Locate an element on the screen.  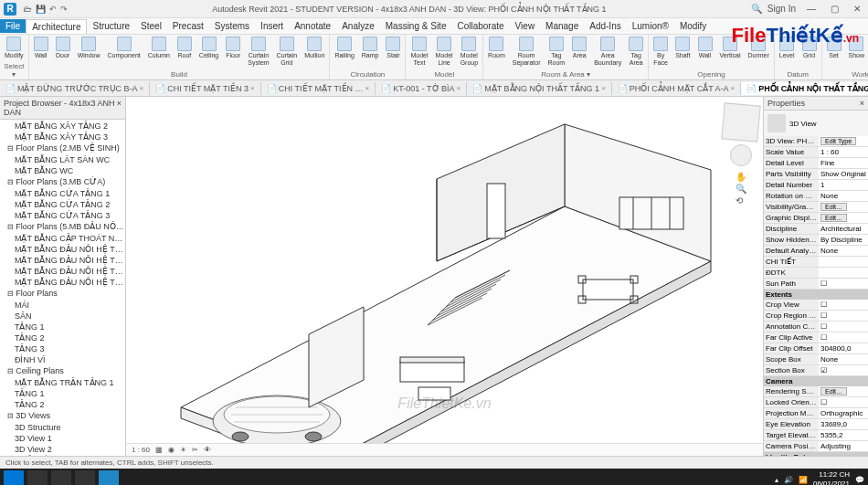
tool-modify: Modify is located at coordinates (15, 49).